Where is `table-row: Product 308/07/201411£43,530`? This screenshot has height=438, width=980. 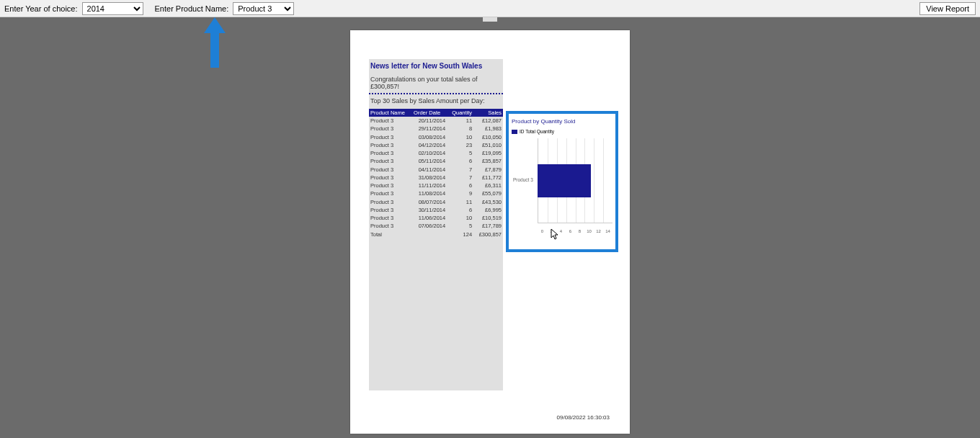 table-row: Product 308/07/201411£43,530 is located at coordinates (436, 202).